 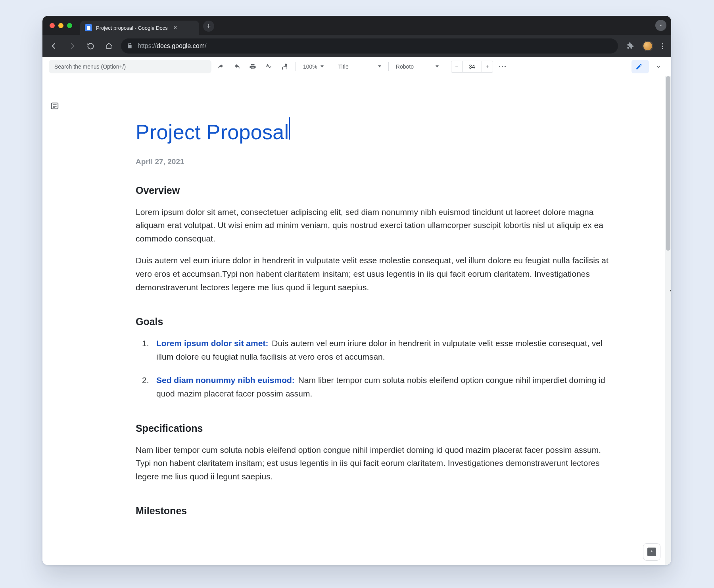 I want to click on paragraph: Duis autem vel eum iriure dolor in hendr…, so click(x=376, y=274).